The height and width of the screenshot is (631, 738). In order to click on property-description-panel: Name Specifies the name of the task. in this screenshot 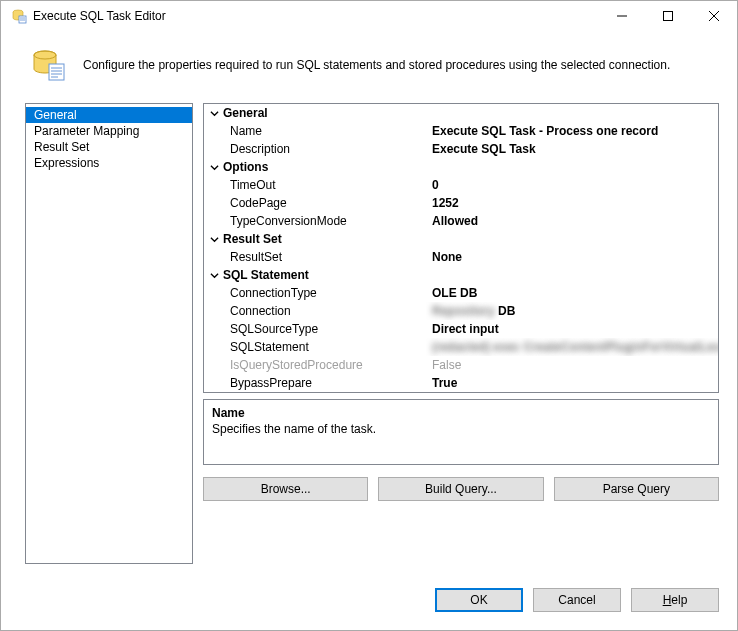, I will do `click(461, 432)`.